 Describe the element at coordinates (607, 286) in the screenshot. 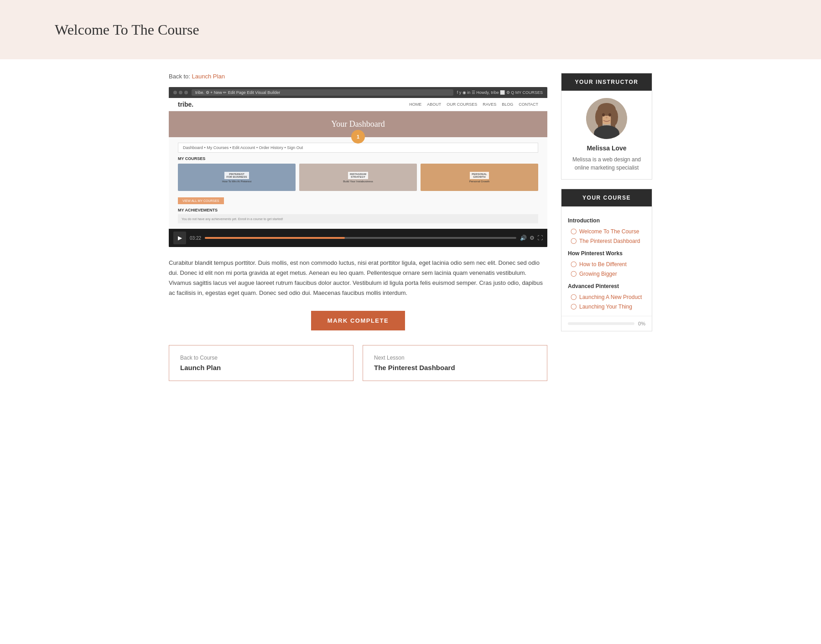

I see `section-title-advanced-pinterest: Advanced Pinterest` at that location.